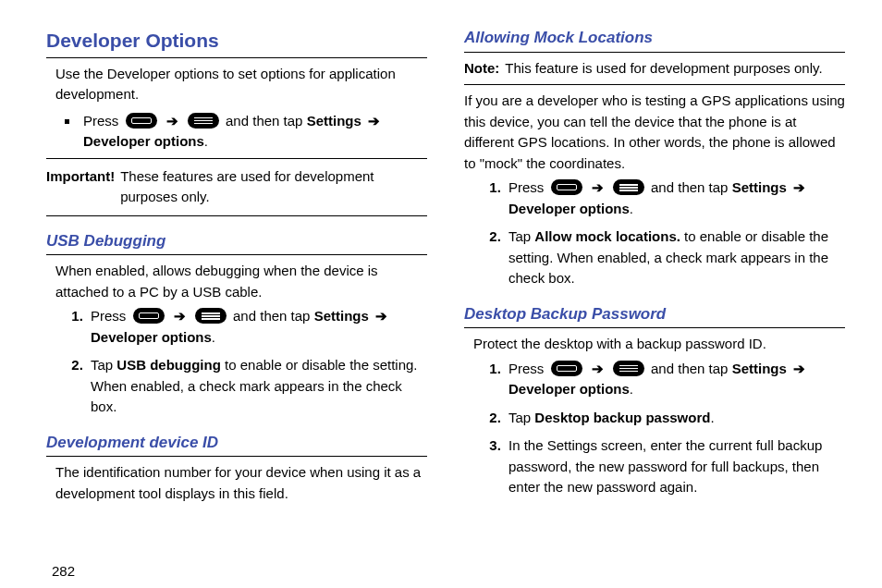  Describe the element at coordinates (168, 364) in the screenshot. I see `usb-debugging-label: USB debugging` at that location.